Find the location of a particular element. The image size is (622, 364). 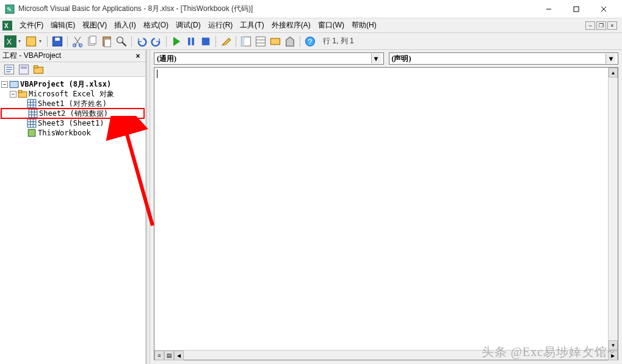

redo-icon is located at coordinates (156, 41).